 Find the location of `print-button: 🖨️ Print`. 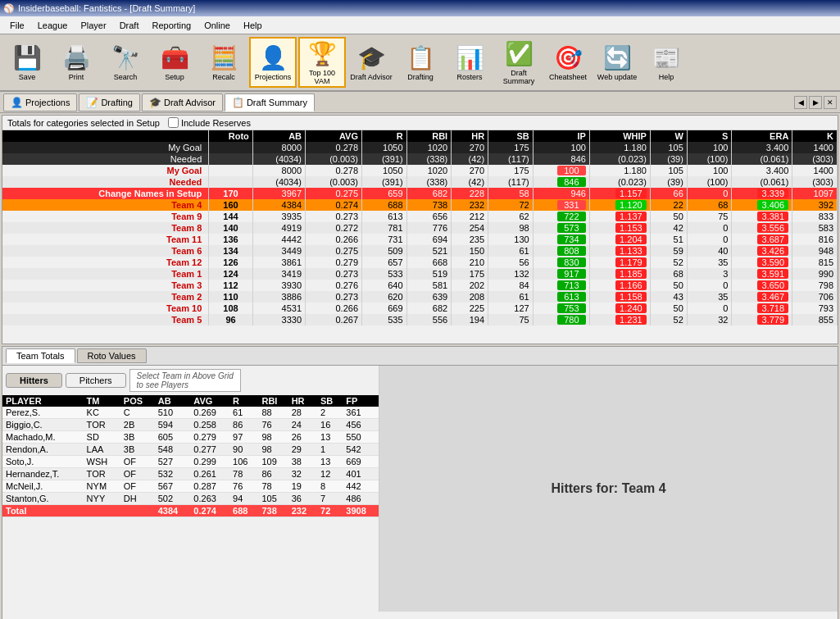

print-button: 🖨️ Print is located at coordinates (76, 62).